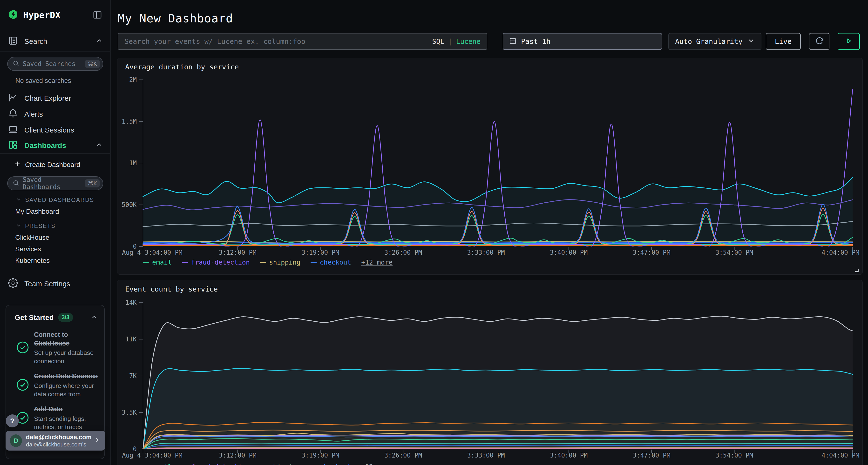 Image resolution: width=868 pixels, height=465 pixels. What do you see at coordinates (438, 42) in the screenshot?
I see `sql-toggle: SQL` at bounding box center [438, 42].